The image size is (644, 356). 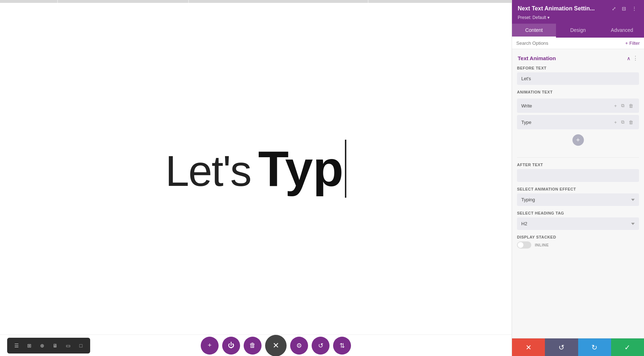 I want to click on item-add-write-btn: +, so click(x=615, y=106).